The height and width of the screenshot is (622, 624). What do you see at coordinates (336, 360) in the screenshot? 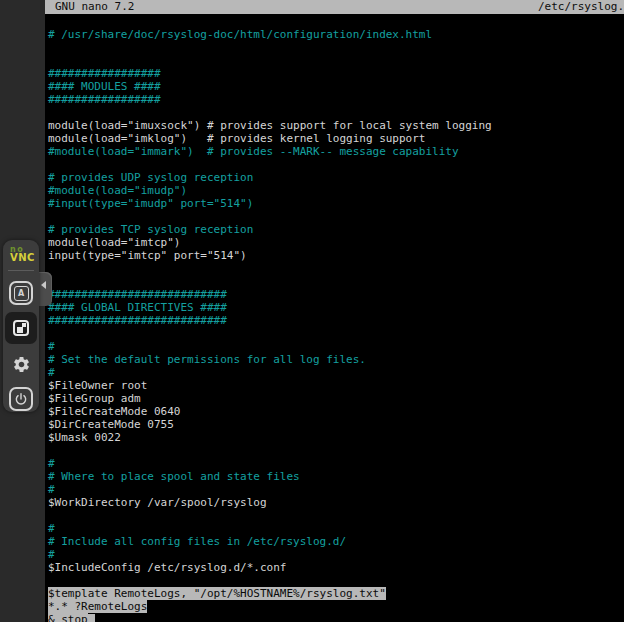
I see `editor-line: # Set the default permissions for all lo…` at bounding box center [336, 360].